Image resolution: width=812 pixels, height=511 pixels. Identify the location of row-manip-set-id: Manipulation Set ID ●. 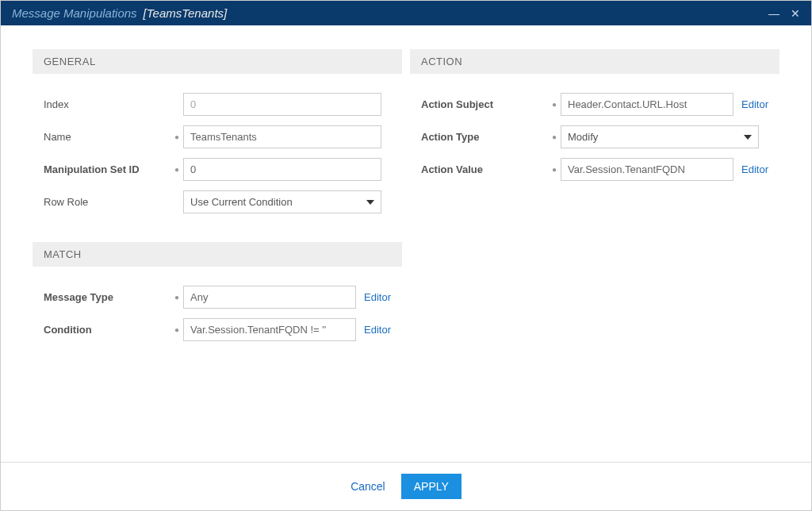
(217, 170).